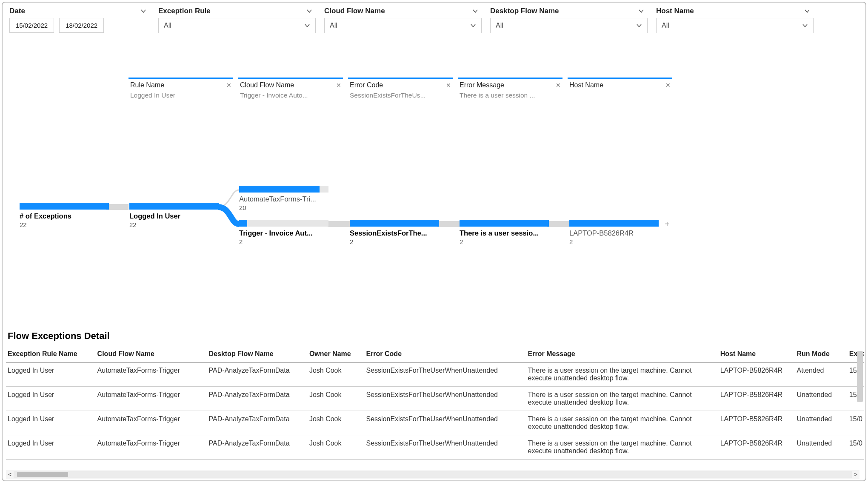 The width and height of the screenshot is (868, 483). What do you see at coordinates (586, 85) in the screenshot?
I see `decomp-header-host-title: Host Name` at bounding box center [586, 85].